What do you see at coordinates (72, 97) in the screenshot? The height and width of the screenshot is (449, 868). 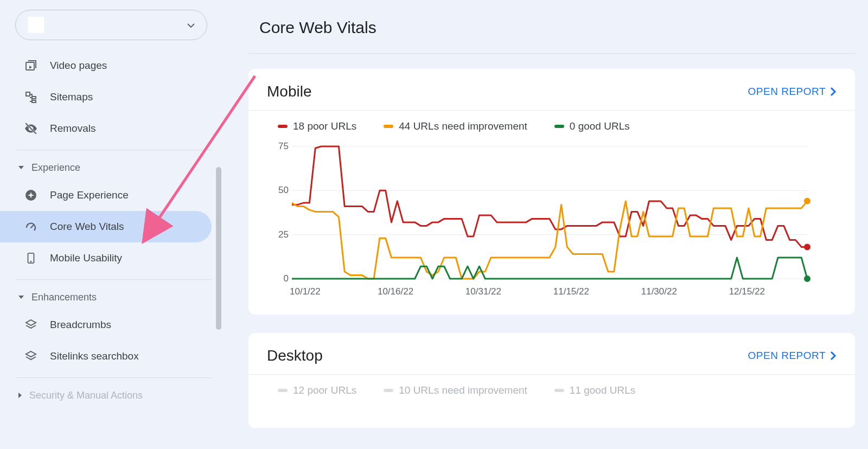 I see `sidebar-item-label: Sitemaps` at bounding box center [72, 97].